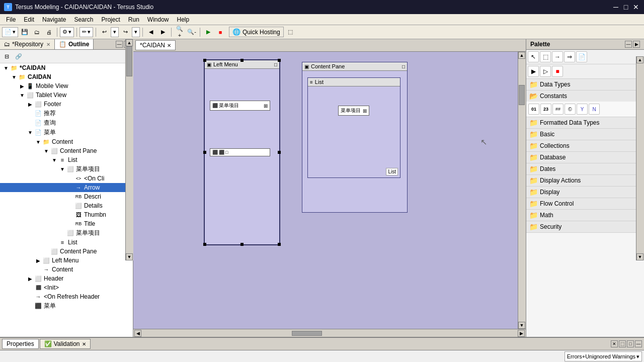 This screenshot has height=362, width=644. I want to click on toggle-content-pane: ▼, so click(46, 151).